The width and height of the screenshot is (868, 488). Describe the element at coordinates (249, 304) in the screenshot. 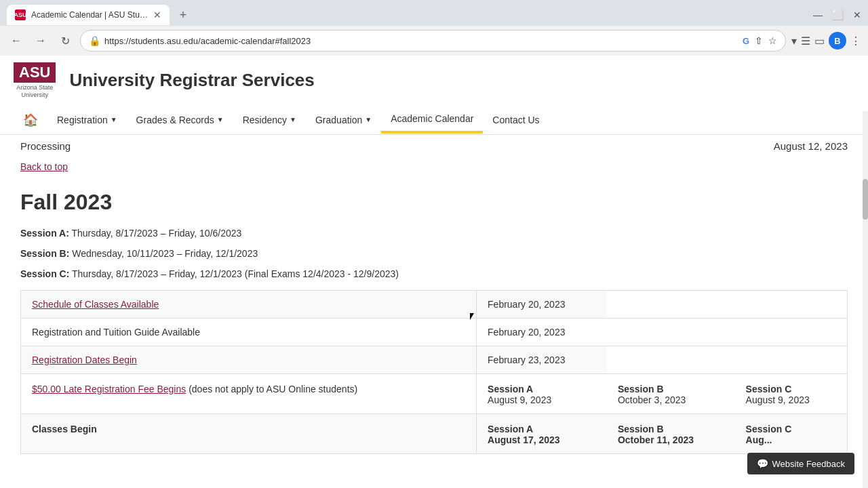

I see `table-event-cell: Schedule of Classes Available` at that location.